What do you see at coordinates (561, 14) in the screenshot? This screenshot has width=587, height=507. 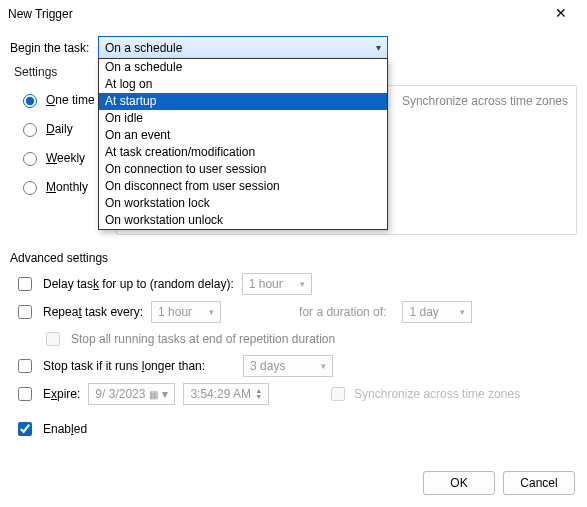 I see `close-button: ✕` at bounding box center [561, 14].